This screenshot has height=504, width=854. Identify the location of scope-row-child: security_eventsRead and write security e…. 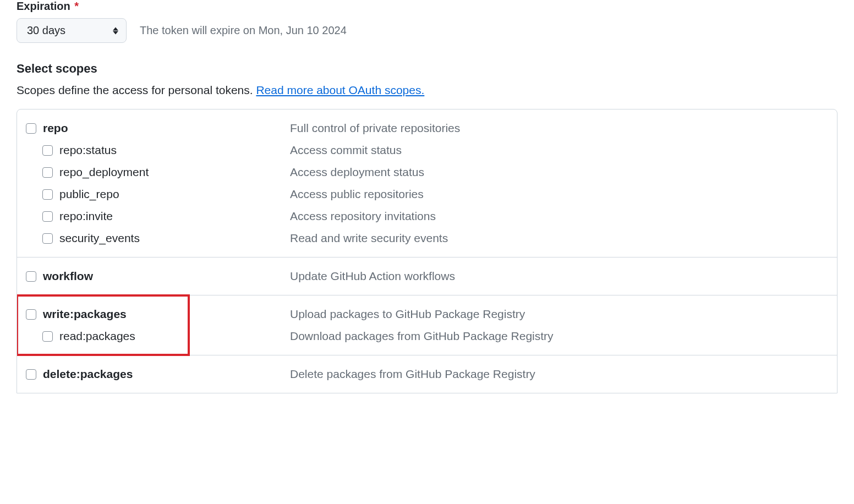
(427, 238).